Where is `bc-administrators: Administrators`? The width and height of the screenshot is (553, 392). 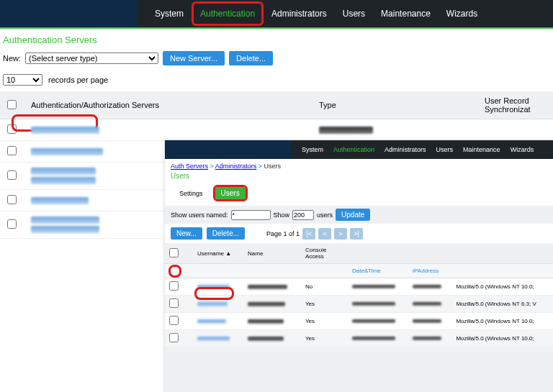
bc-administrators: Administrators is located at coordinates (236, 166).